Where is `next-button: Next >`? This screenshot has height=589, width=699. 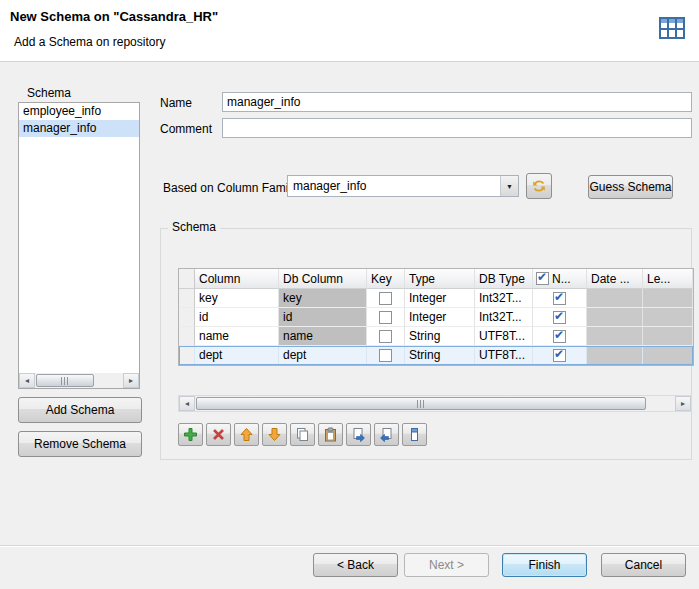 next-button: Next > is located at coordinates (446, 565).